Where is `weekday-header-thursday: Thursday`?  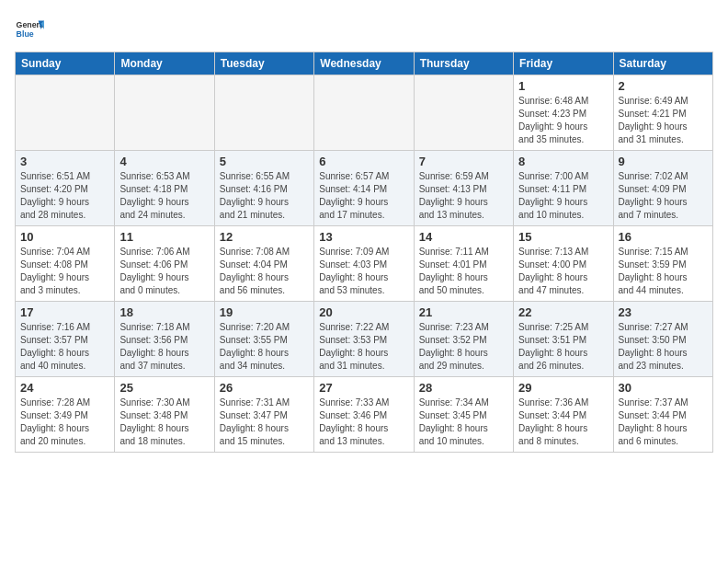
weekday-header-thursday: Thursday is located at coordinates (463, 64).